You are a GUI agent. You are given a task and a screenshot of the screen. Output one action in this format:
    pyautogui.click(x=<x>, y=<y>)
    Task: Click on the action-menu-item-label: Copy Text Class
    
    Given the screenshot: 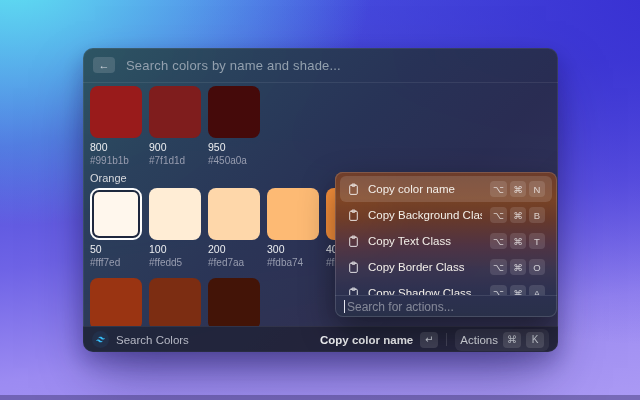 What is the action you would take?
    pyautogui.click(x=410, y=241)
    